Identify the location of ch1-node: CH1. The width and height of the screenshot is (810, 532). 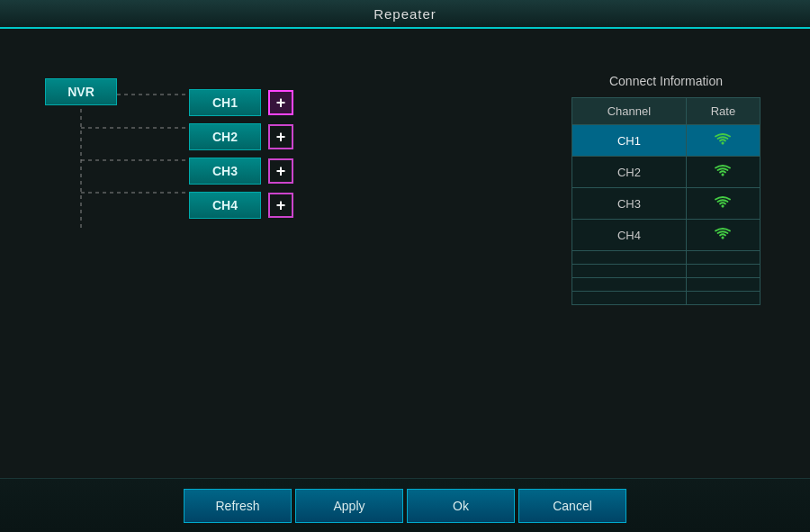
(225, 103).